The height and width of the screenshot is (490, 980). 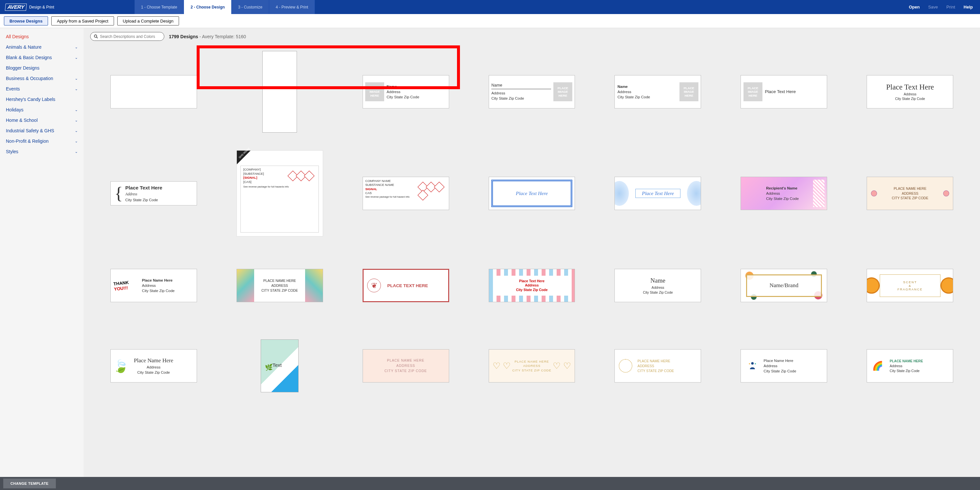 I want to click on upload-design-tab: Upload a Complete Design, so click(x=148, y=21).